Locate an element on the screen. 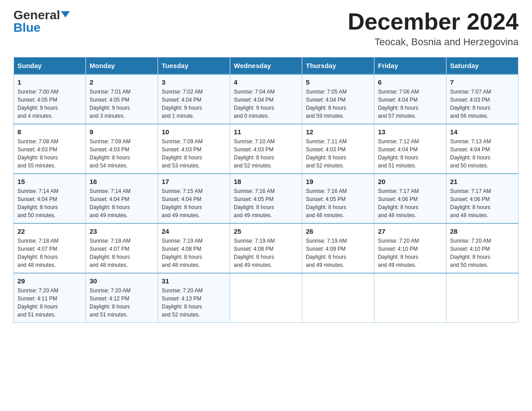  day-cell: 13Sunrise: 7:12 AMSunset: 4:04 PMDayligh… is located at coordinates (410, 149).